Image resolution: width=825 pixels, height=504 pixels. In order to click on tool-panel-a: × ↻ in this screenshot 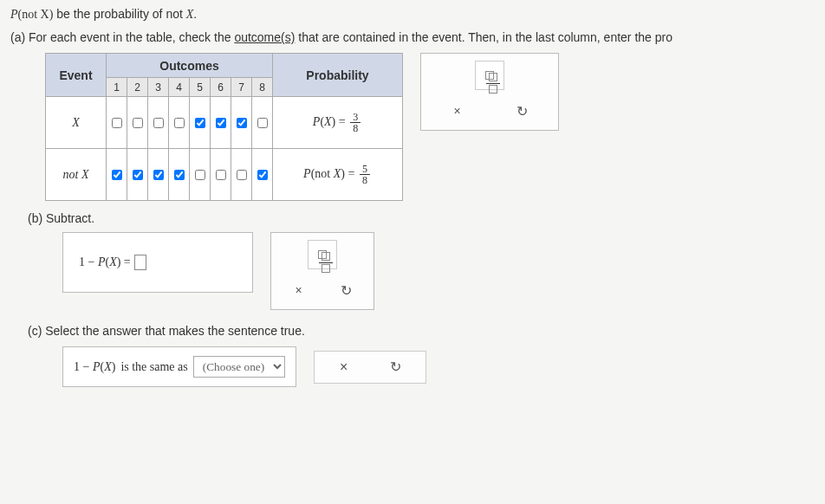, I will do `click(490, 92)`.